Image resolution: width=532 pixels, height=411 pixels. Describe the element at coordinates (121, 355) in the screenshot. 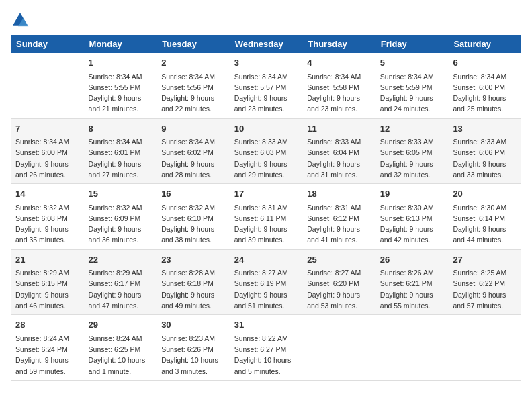

I see `day-detail: Sunrise: 8:24 AMSunset: 6:25 PMDaylight:…` at that location.